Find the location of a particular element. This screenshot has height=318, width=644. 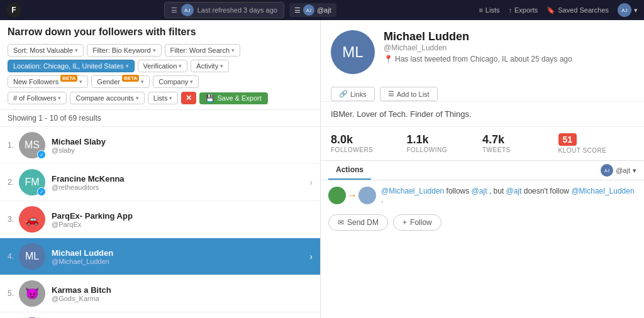

followers-count-label: # of Followers is located at coordinates (35, 98).